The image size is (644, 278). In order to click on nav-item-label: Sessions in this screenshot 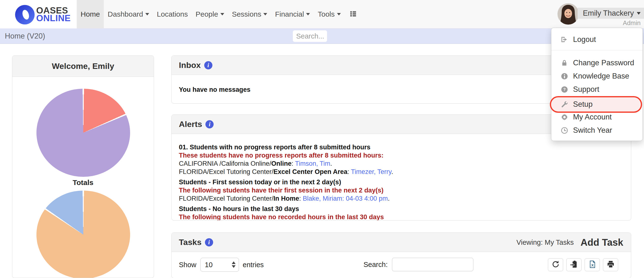, I will do `click(247, 14)`.